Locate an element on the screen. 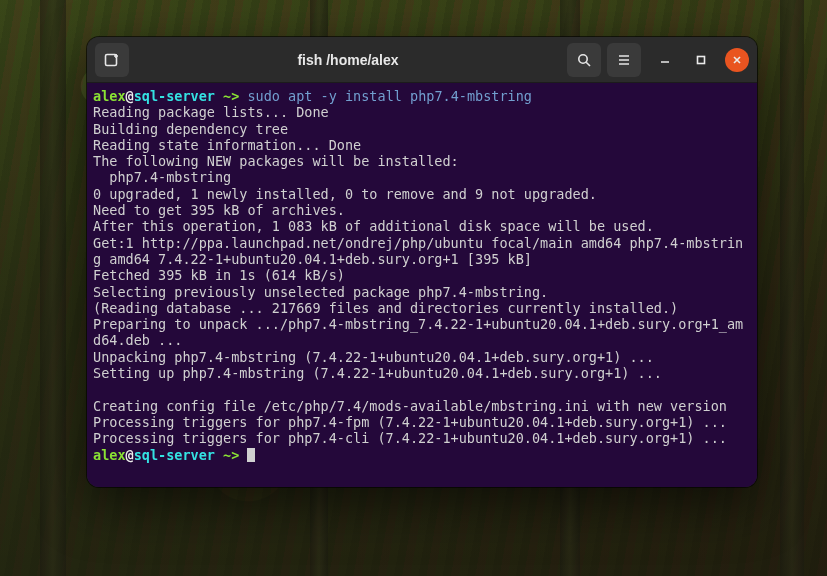 The image size is (827, 576). minimize-icon is located at coordinates (665, 60).